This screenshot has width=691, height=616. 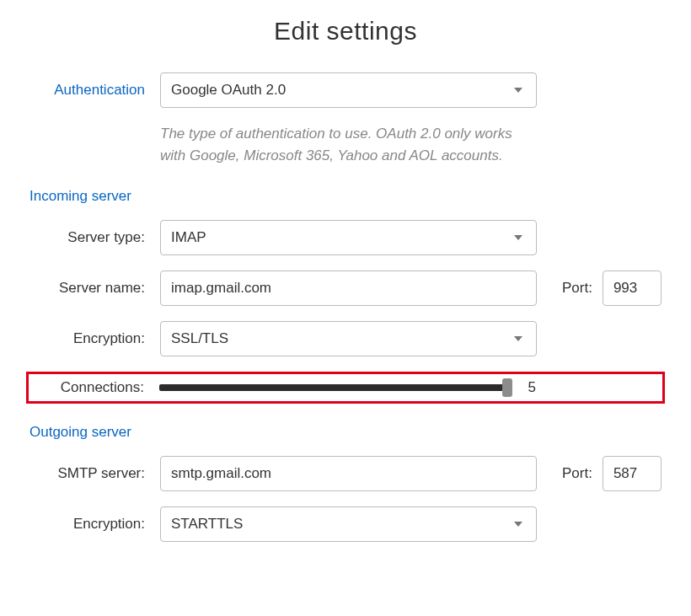 I want to click on incoming-port-value: 993, so click(x=625, y=288).